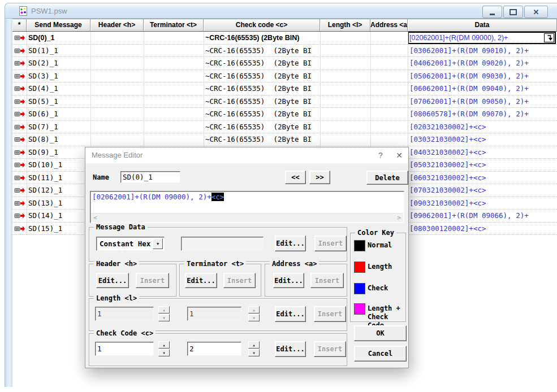  I want to click on maximize-button, so click(513, 12).